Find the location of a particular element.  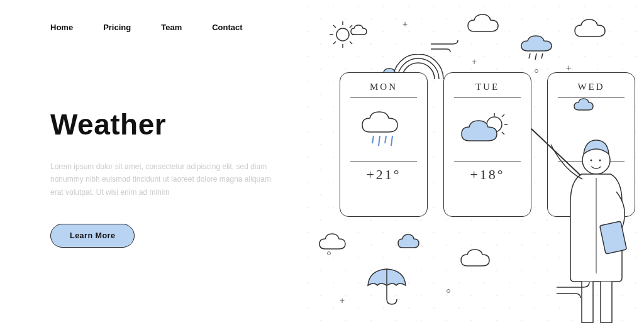

page-title: Weather is located at coordinates (176, 124).